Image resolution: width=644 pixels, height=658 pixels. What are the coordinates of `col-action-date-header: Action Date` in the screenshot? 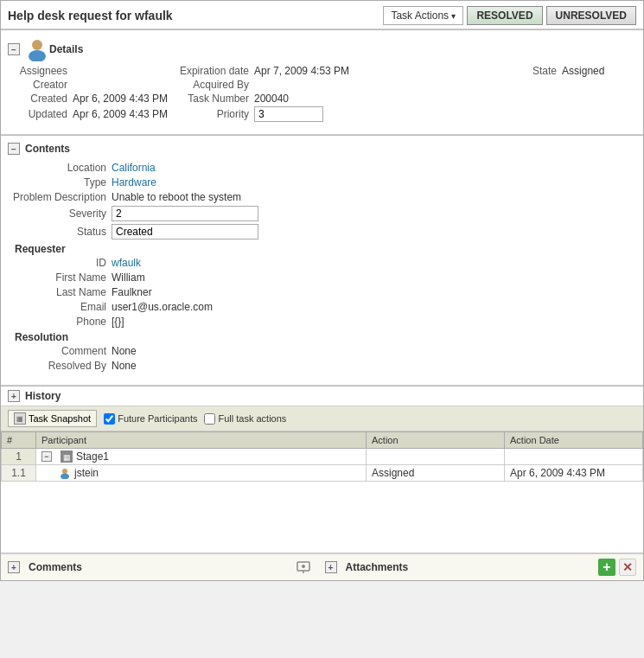 It's located at (574, 441).